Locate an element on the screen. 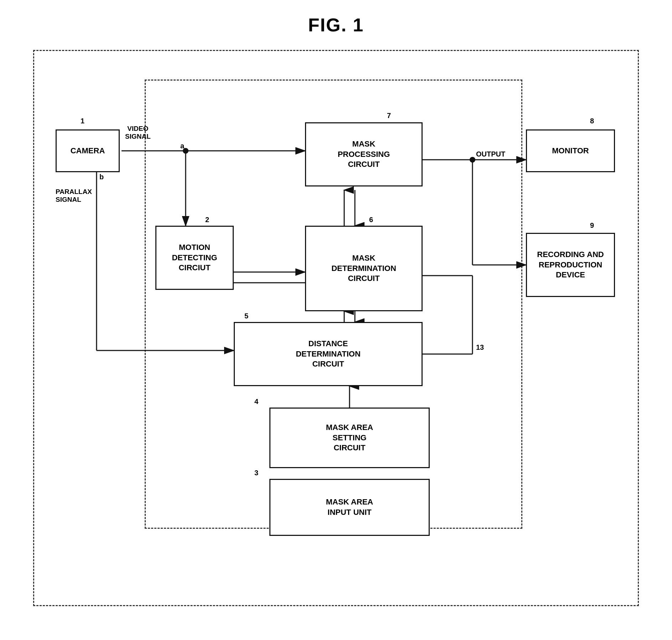 The image size is (672, 640). mask-area-setting-block: MASK AREA SETTING CIRCUIT is located at coordinates (350, 438).